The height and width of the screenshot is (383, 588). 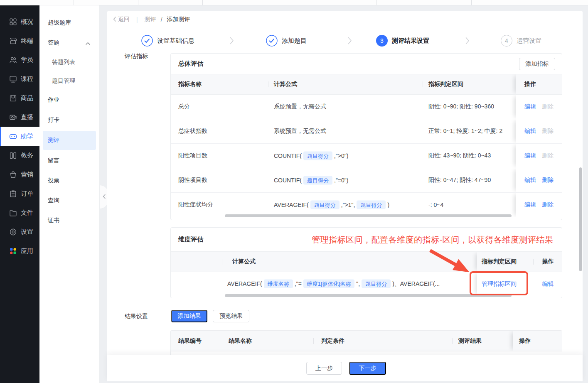 I want to click on submenu-item-answering: 答题, so click(x=69, y=43).